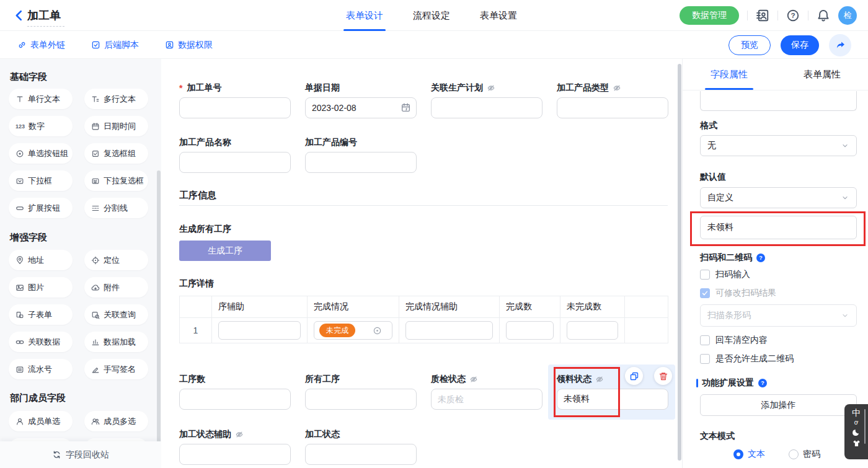 The height and width of the screenshot is (468, 868). Describe the element at coordinates (746, 359) in the screenshot. I see `checkbox-allow-qrcode: 是否允许生成二维码` at that location.